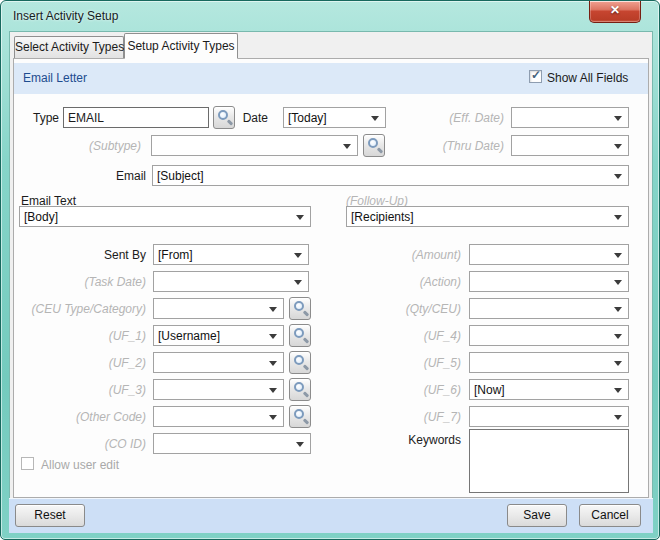  What do you see at coordinates (416, 282) in the screenshot?
I see `action-label: (Action)` at bounding box center [416, 282].